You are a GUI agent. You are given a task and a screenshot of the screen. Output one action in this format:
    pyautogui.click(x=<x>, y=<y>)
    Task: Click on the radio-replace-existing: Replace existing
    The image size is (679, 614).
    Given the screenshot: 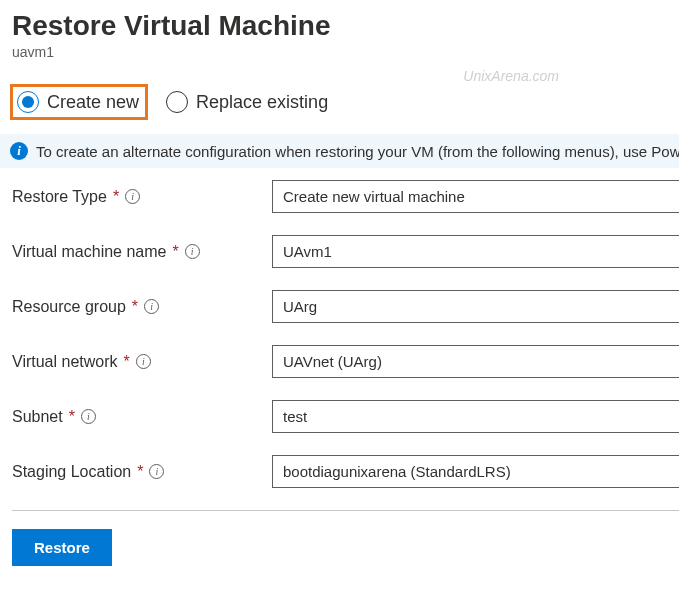 What is the action you would take?
    pyautogui.click(x=247, y=102)
    